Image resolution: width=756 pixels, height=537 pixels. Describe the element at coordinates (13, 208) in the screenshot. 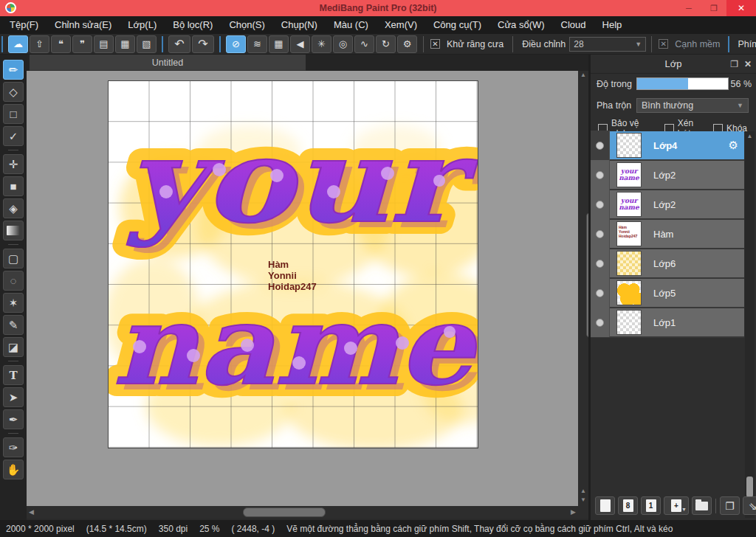

I see `bucket-tool: ◈` at that location.